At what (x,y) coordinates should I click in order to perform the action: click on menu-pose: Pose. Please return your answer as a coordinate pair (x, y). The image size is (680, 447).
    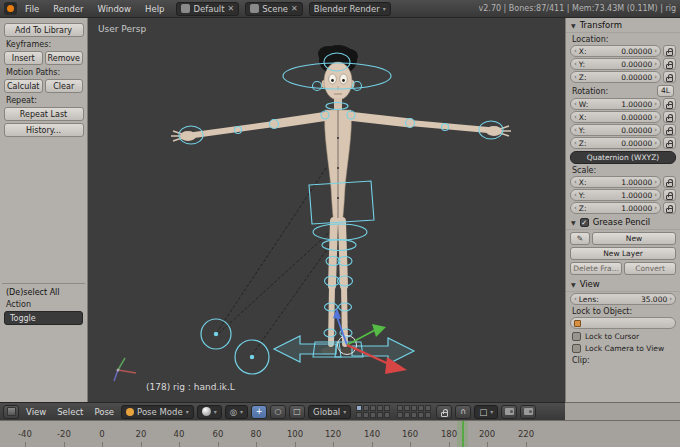
    Looking at the image, I should click on (104, 412).